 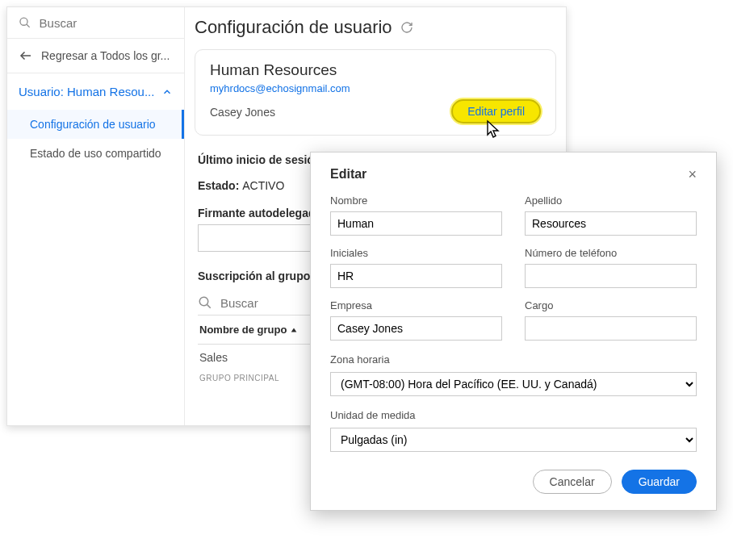 What do you see at coordinates (610, 276) in the screenshot?
I see `phone-input` at bounding box center [610, 276].